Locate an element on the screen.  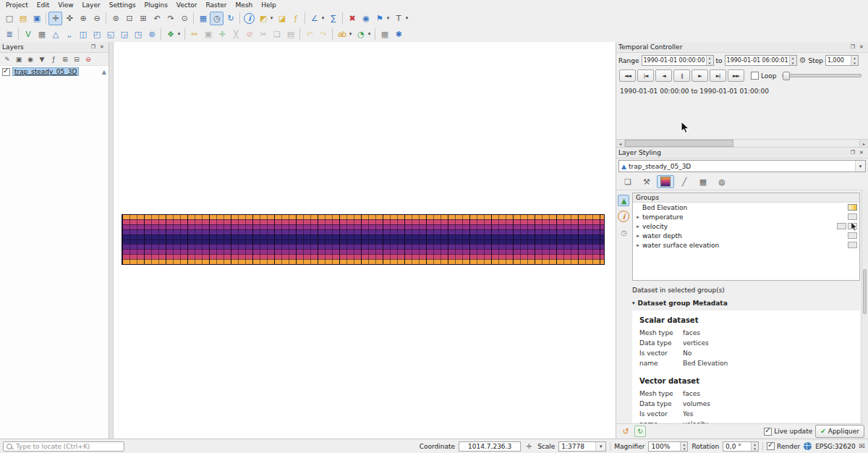
temporal-horizontal-scrollbar: ◂ ▸ is located at coordinates (742, 143).